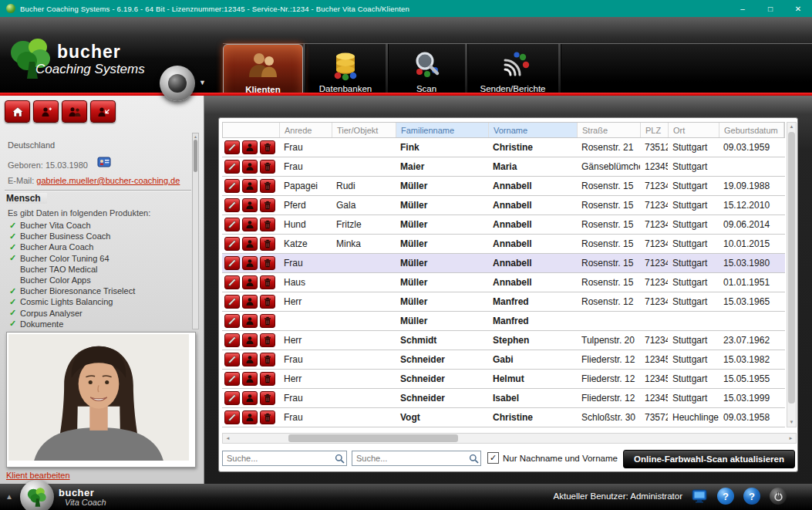 The height and width of the screenshot is (510, 812). What do you see at coordinates (694, 130) in the screenshot?
I see `col-ort: Ort` at bounding box center [694, 130].